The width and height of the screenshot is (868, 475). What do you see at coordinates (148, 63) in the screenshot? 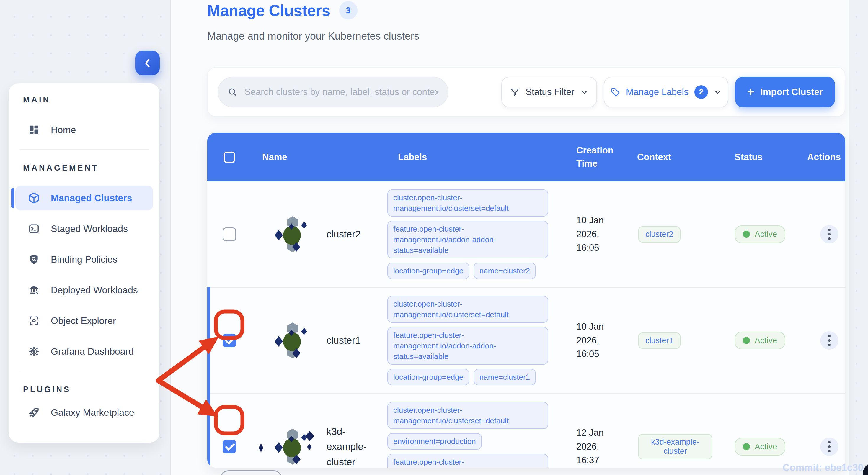
I see `sidebar-collapse-button` at bounding box center [148, 63].